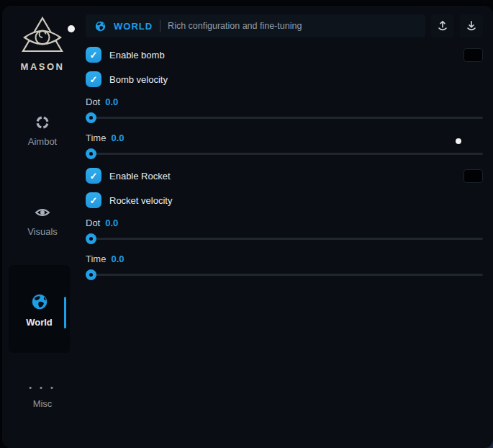 This screenshot has width=493, height=448. I want to click on tab-header-bar: WORLD Rich configuration and fine-tuning, so click(255, 26).